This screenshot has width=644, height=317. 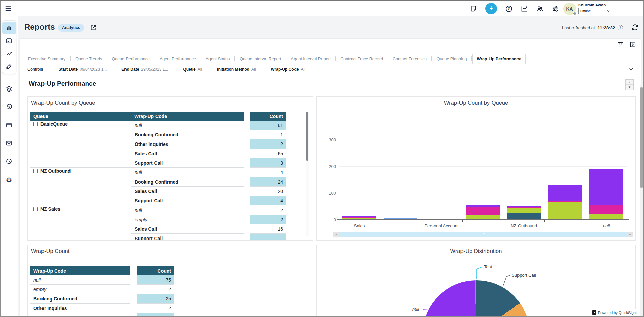 What do you see at coordinates (362, 59) in the screenshot?
I see `tab-contract-trace-record: Contract Trace Record` at bounding box center [362, 59].